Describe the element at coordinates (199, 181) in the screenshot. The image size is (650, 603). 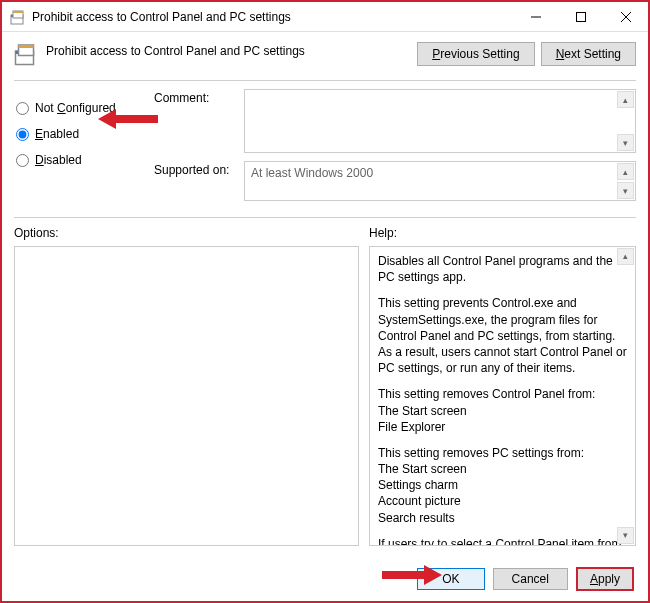
I see `supported-label: Supported on:` at that location.